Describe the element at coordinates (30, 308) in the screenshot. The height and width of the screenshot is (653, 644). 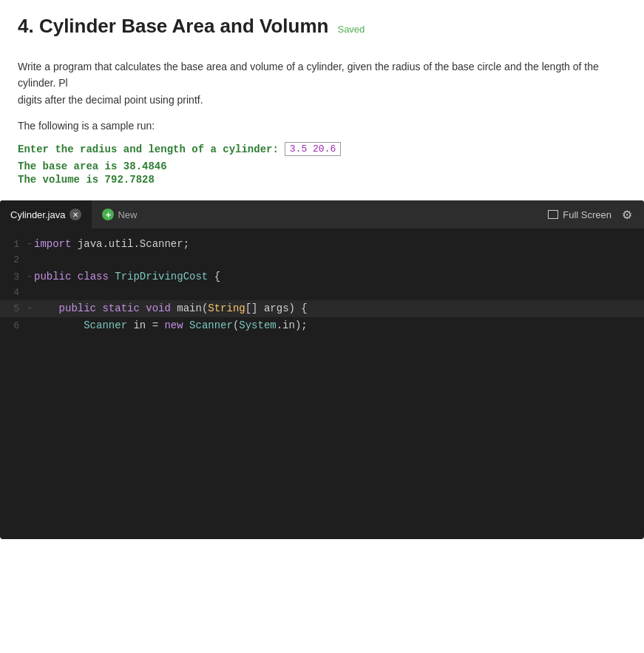
I see `line-marker-5: -` at that location.